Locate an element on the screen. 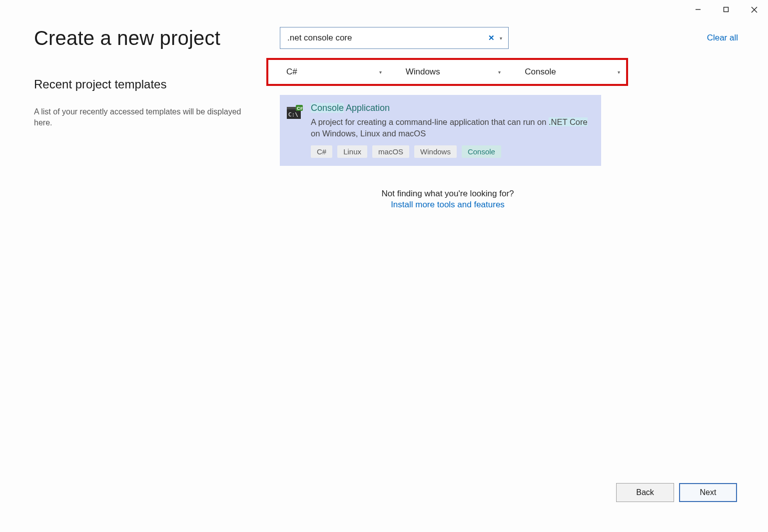  template-tags: C# Linux macOS Windows Console is located at coordinates (452, 152).